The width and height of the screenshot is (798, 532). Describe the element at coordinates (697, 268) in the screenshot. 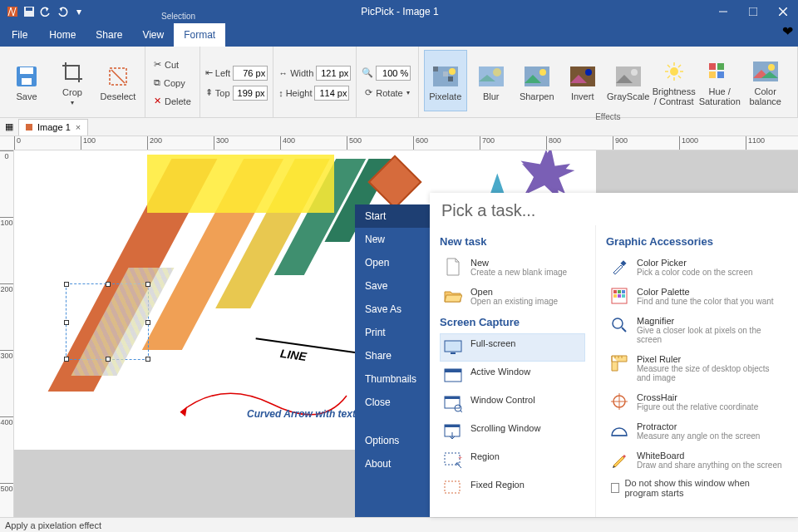

I see `task-color-picker: Color PickerPick a color code on the scr…` at that location.